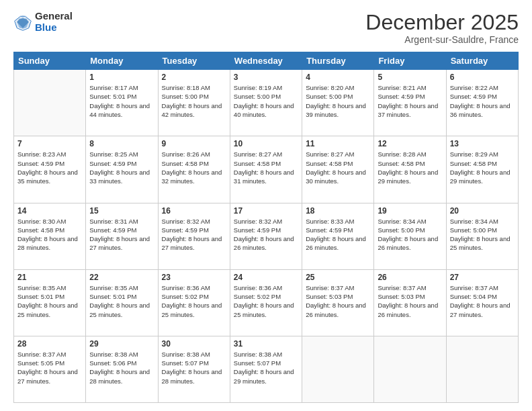 The image size is (532, 411). I want to click on daylight-text: Daylight: 8 hours and 29 minutes., so click(482, 177).